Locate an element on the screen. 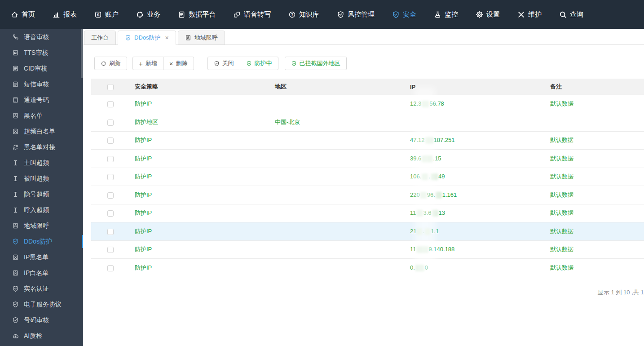 The height and width of the screenshot is (346, 644). table-row: 防护IP119.140.188默认数据 is located at coordinates (367, 250).